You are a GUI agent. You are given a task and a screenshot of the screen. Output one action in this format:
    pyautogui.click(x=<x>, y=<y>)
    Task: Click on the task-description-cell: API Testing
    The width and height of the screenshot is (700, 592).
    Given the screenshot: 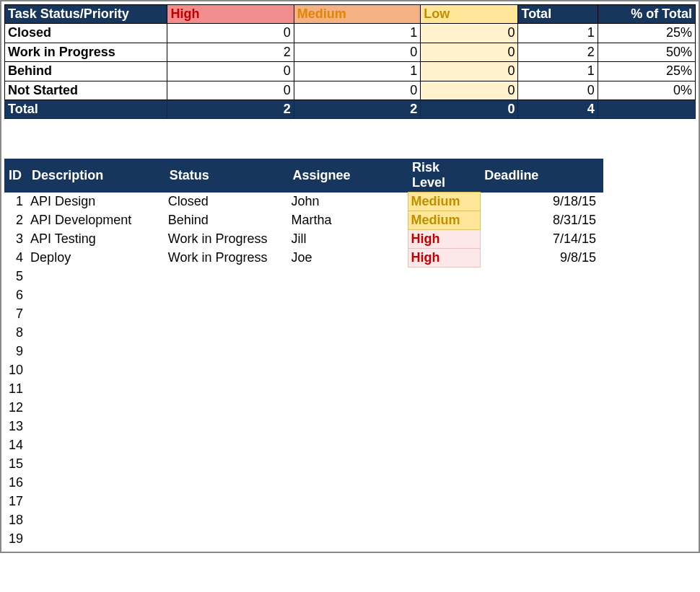 What is the action you would take?
    pyautogui.click(x=97, y=239)
    